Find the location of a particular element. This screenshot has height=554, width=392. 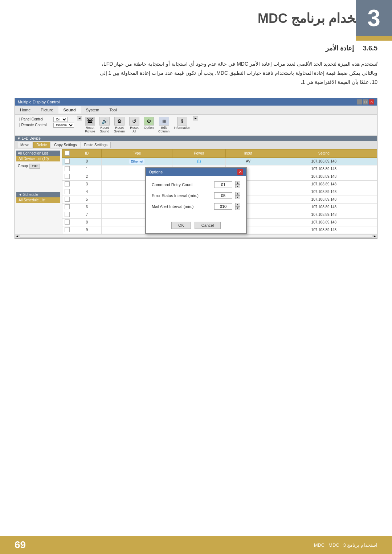

body-line1: تُستخدم هذه الميزة لتحديد الحد الأقصى لع… is located at coordinates (240, 64).